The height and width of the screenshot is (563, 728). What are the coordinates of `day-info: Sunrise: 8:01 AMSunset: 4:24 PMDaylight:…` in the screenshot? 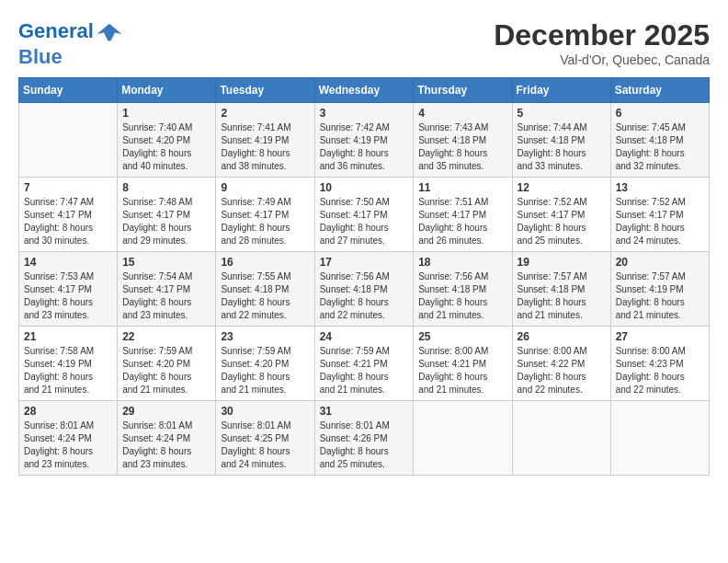 It's located at (166, 445).